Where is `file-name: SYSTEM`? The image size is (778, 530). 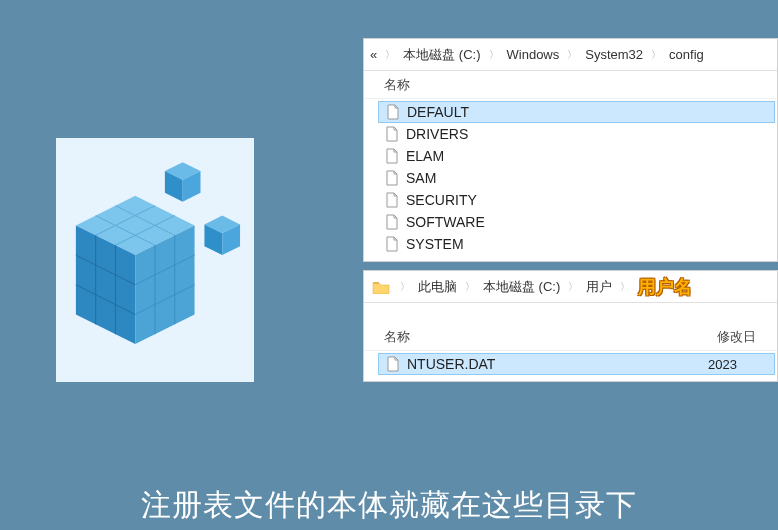
file-name: SYSTEM is located at coordinates (588, 244).